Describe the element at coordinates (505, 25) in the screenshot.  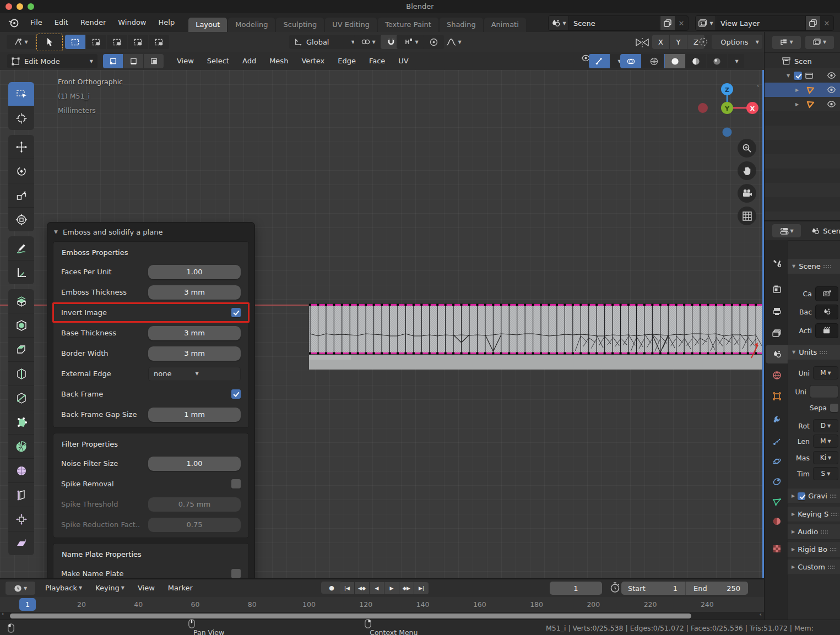
I see `workspace-tab-animati: Animati` at that location.